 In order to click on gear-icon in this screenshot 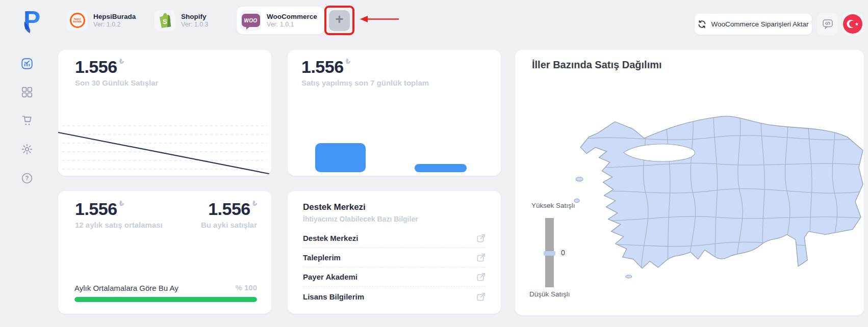, I will do `click(27, 149)`.